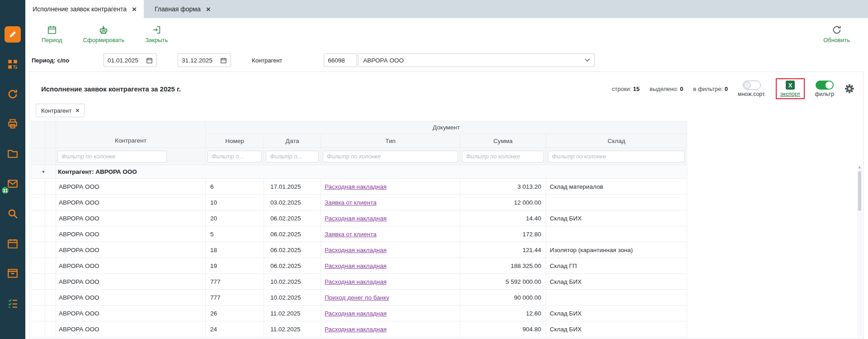  What do you see at coordinates (860, 167) in the screenshot?
I see `scroll-up-icon: ▲` at bounding box center [860, 167].